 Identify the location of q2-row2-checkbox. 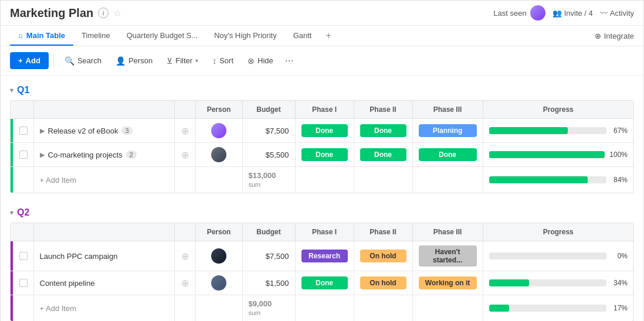
(23, 284).